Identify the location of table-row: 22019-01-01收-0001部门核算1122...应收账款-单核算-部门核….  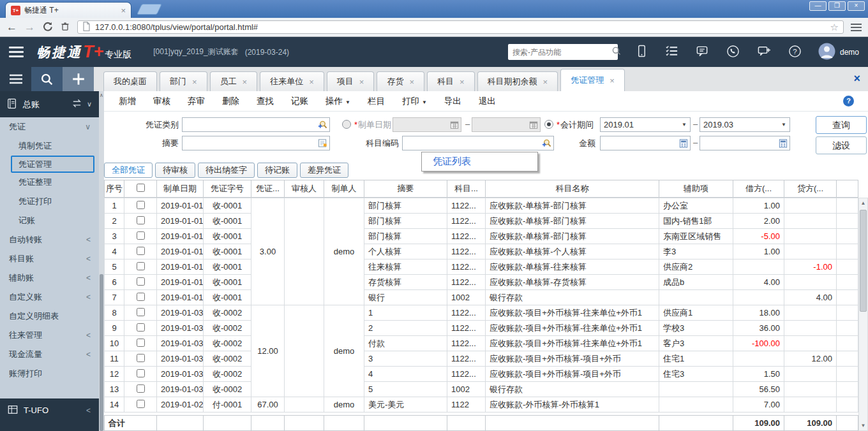
(481, 221).